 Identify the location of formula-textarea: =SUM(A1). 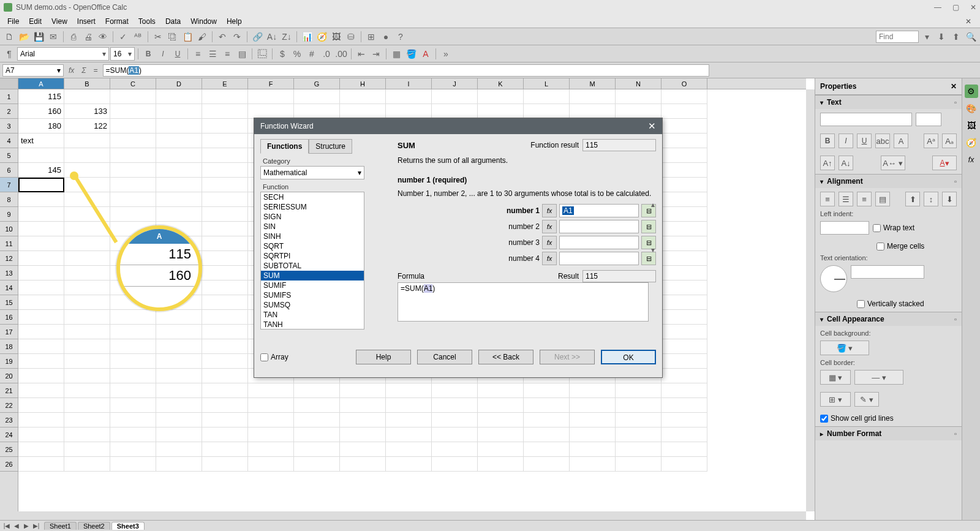
(523, 302).